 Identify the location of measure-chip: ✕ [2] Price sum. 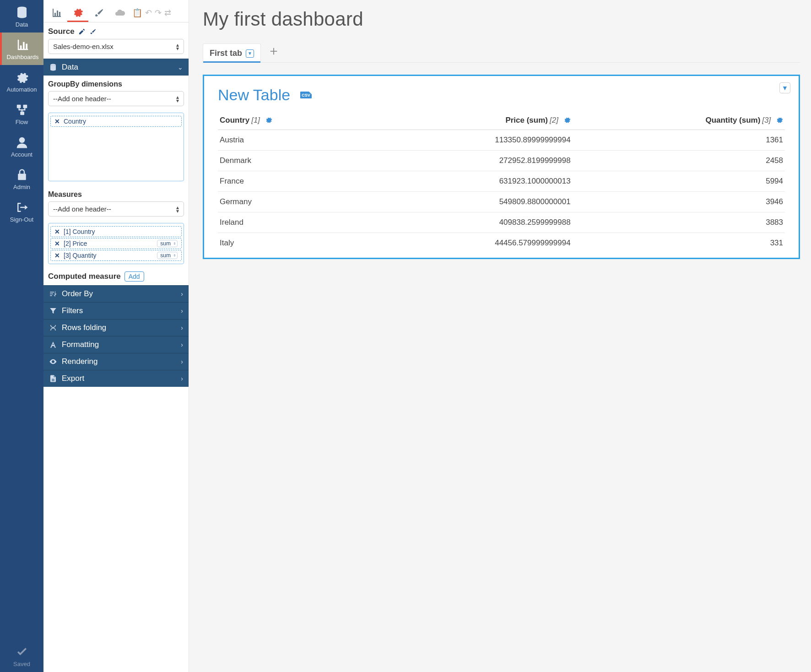
(116, 244).